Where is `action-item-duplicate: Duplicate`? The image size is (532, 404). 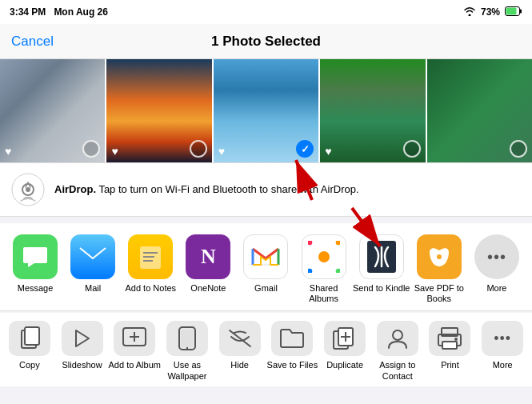 action-item-duplicate: Duplicate is located at coordinates (345, 346).